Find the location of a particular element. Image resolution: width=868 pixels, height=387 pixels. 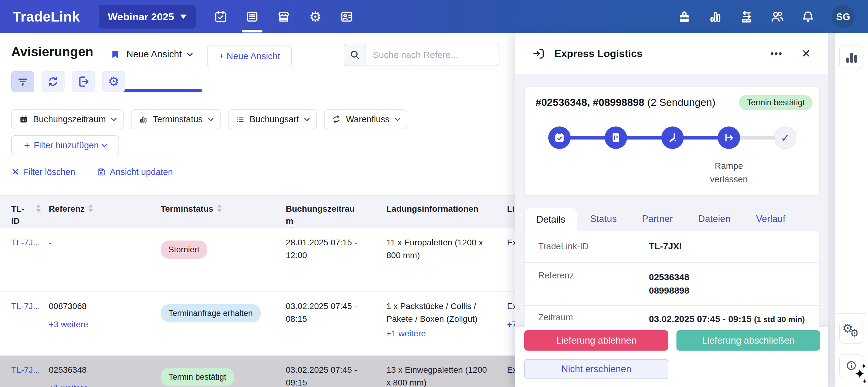

drawer-title: Express Logistics is located at coordinates (598, 53).